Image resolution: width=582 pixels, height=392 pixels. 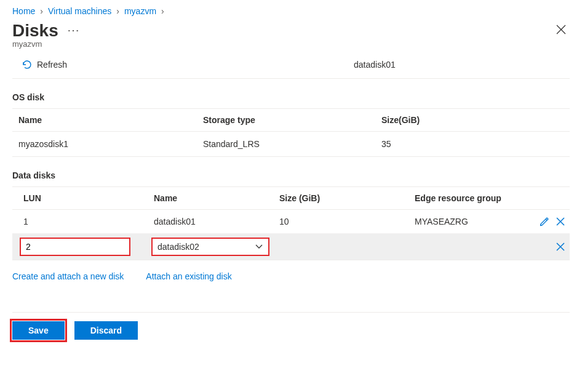 I want to click on more-menu-icon: ⋯, so click(x=73, y=30).